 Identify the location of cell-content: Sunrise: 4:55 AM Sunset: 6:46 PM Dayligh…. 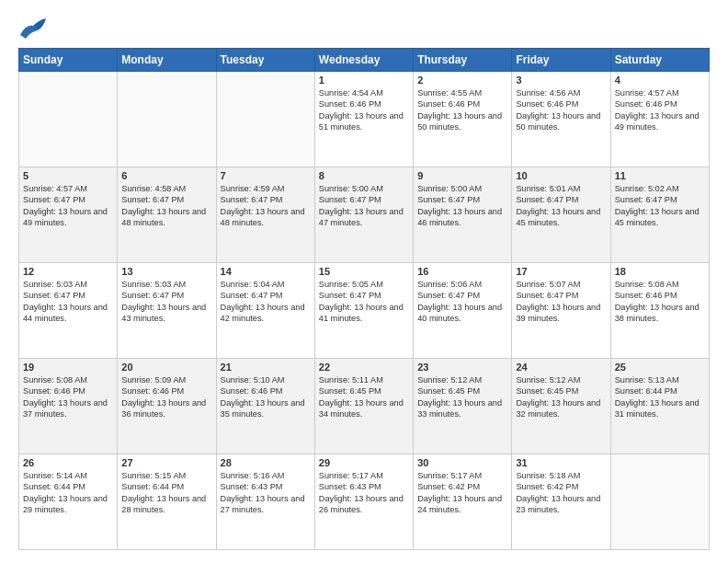
(462, 110).